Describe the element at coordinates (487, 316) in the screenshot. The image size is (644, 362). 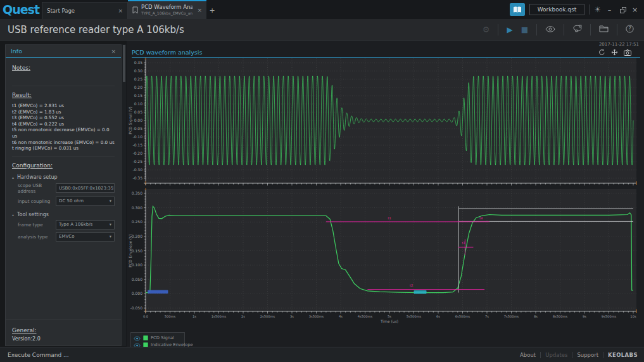
I see `svg-text: 7s` at that location.